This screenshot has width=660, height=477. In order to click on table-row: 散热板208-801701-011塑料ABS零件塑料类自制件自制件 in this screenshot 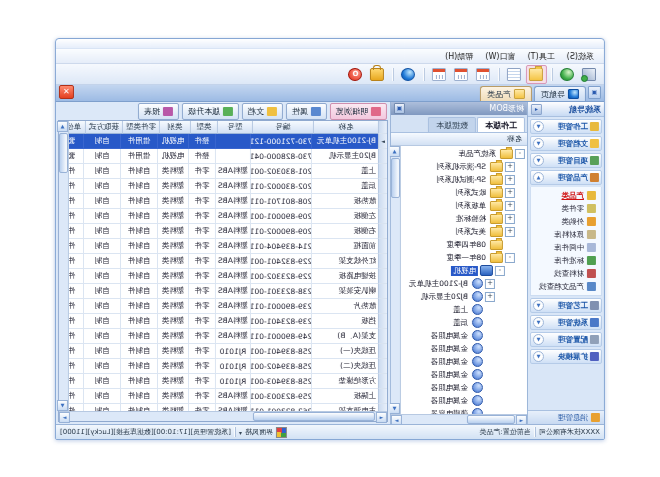, I will do `click(228, 202)`.